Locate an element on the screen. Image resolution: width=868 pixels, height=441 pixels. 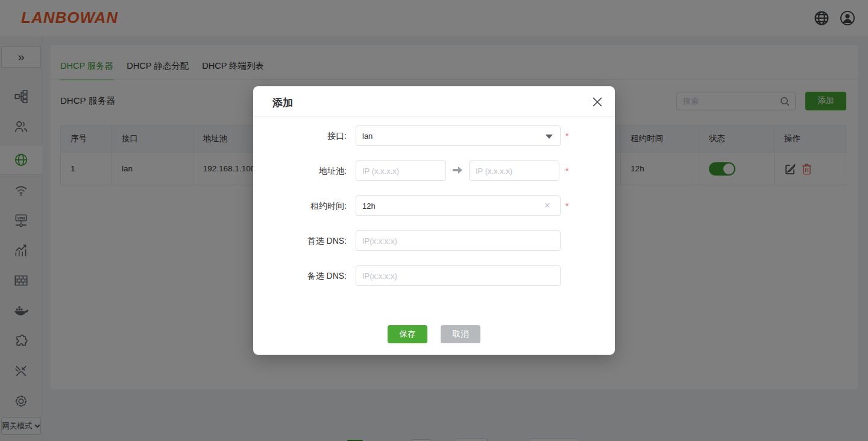
modal-title: 添加 is located at coordinates (283, 103).